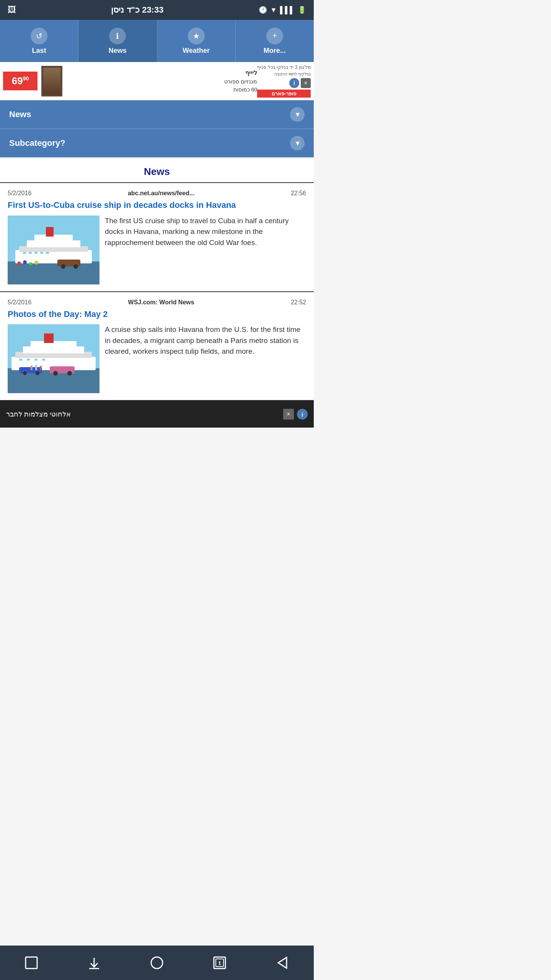 The height and width of the screenshot is (980, 551). Describe the element at coordinates (297, 143) in the screenshot. I see `subcategory-dropdown-arrow: ▾` at that location.